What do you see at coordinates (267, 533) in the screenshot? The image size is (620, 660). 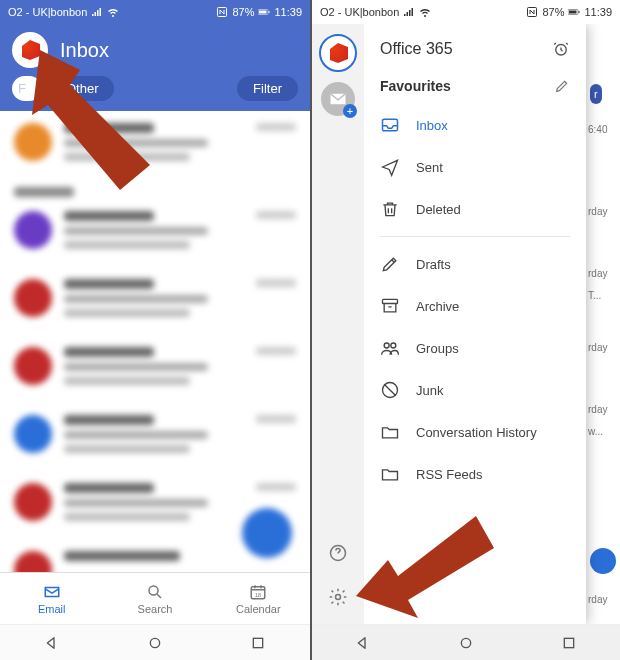 I see `compose-fab` at bounding box center [267, 533].